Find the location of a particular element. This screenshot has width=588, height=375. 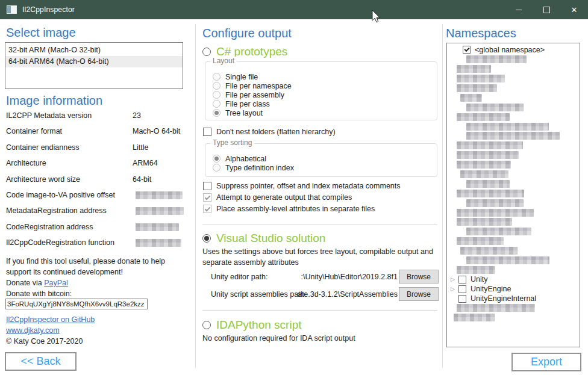

radio-option: Tree layout is located at coordinates (325, 113).